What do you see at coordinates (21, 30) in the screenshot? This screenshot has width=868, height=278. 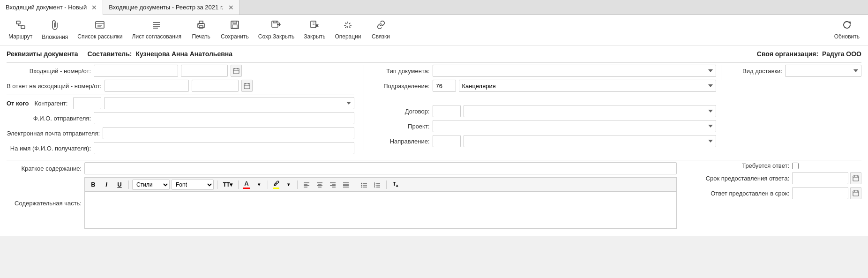 I see `route-button: Маршрут` at bounding box center [21, 30].